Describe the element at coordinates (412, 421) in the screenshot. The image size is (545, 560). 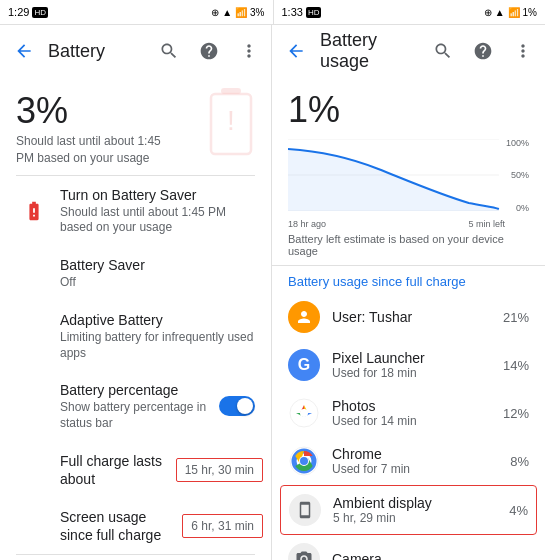
I see `photos-sub: Used for 14 min` at that location.